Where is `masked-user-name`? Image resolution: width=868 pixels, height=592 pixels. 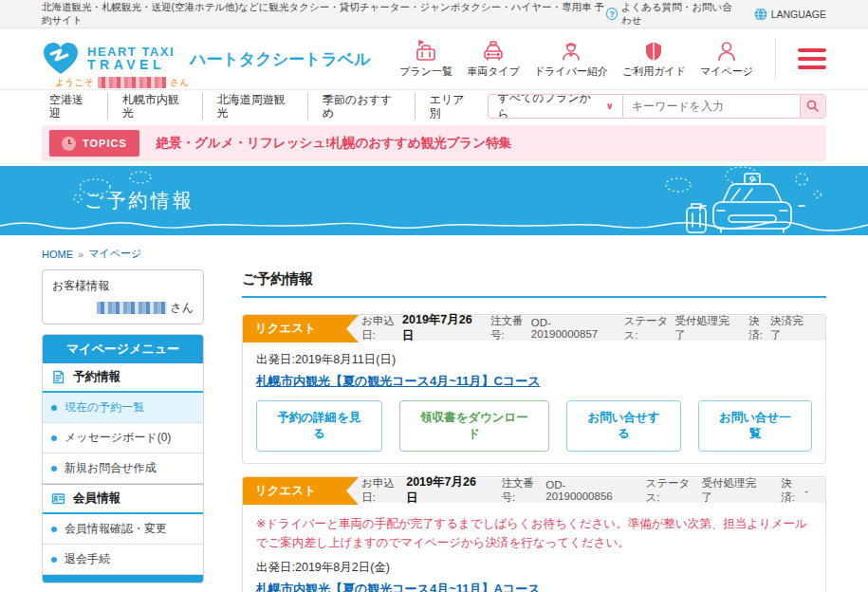 masked-user-name is located at coordinates (132, 83).